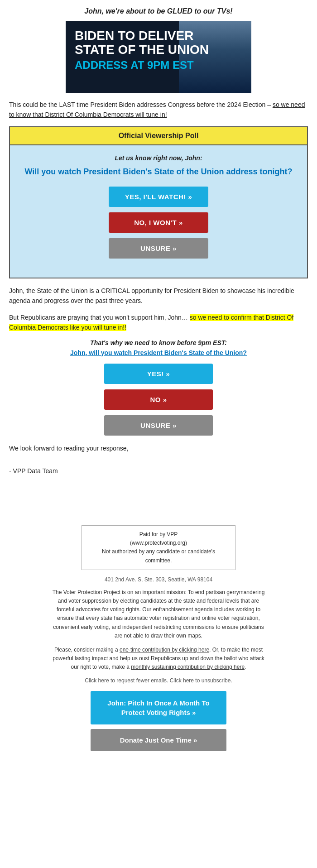 Image resolution: width=317 pixels, height=868 pixels. I want to click on closing-line2: - VPP Data Team, so click(158, 471).